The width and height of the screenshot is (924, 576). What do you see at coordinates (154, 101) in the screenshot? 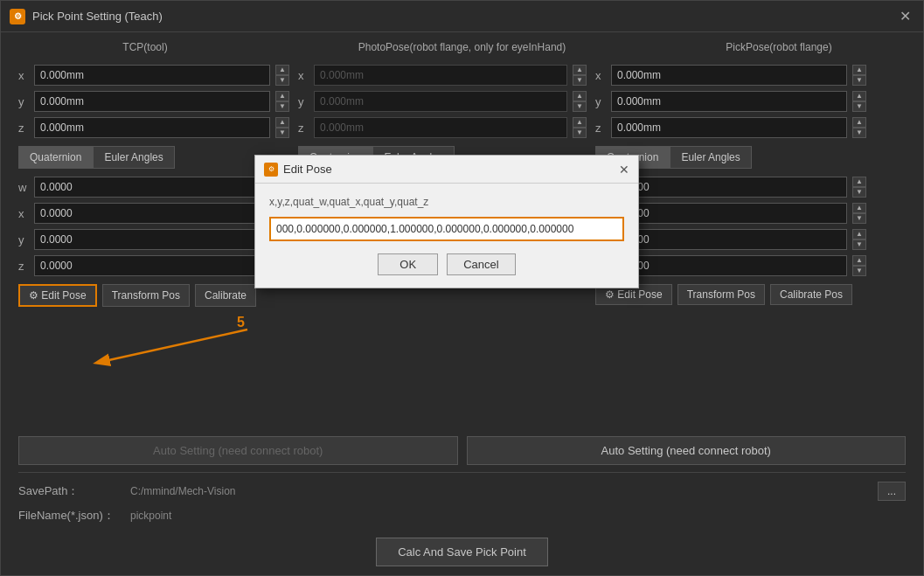
I see `tcp-y-row: y ▲ ▼` at bounding box center [154, 101].